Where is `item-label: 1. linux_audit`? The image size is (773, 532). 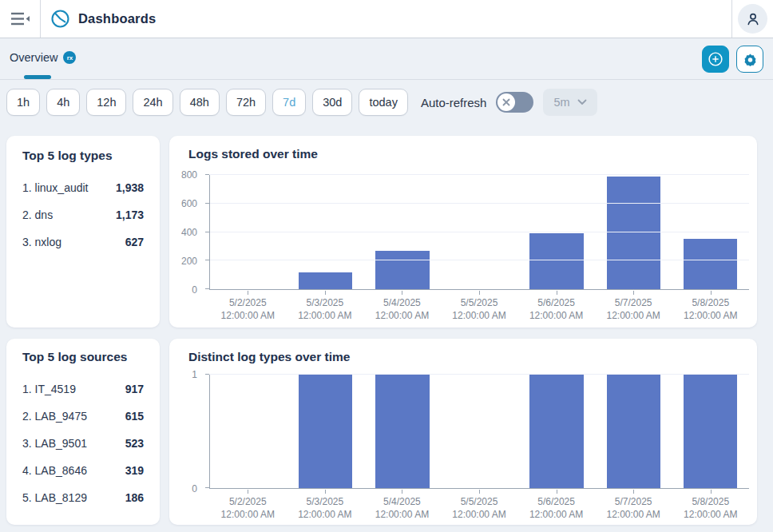 item-label: 1. linux_audit is located at coordinates (56, 188).